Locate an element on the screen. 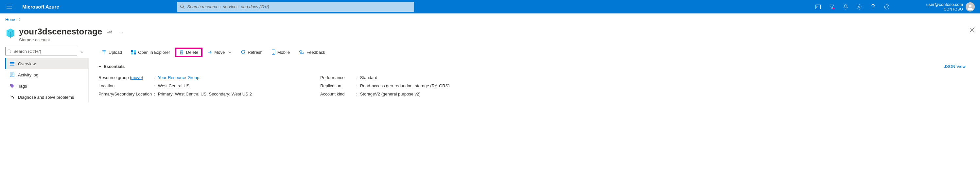 This screenshot has height=188, width=980. trash-icon is located at coordinates (181, 52).